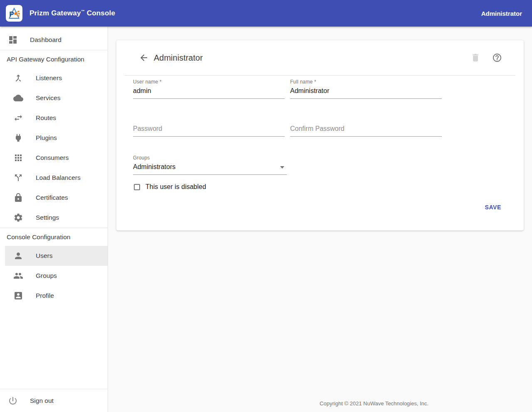  What do you see at coordinates (497, 58) in the screenshot?
I see `help-button` at bounding box center [497, 58].